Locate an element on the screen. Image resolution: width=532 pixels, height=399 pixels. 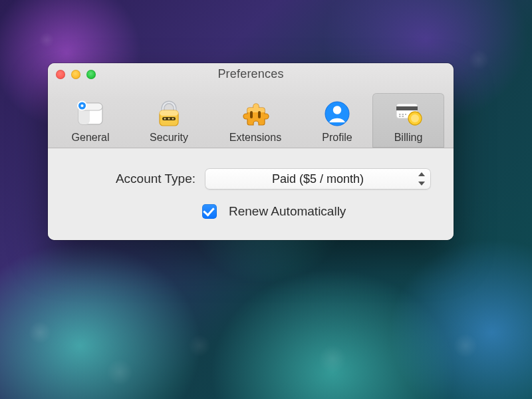
renew-automatically-label: Renew Automatically is located at coordinates (287, 211).